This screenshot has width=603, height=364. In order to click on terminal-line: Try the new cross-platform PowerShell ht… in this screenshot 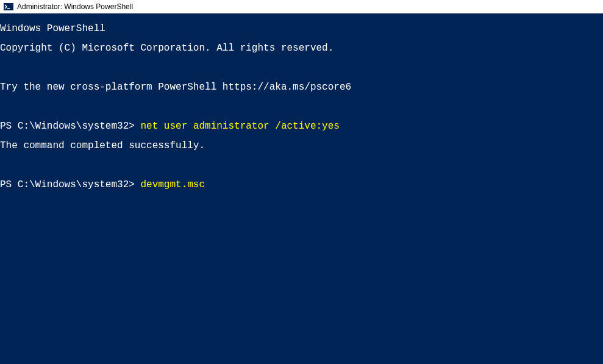, I will do `click(301, 87)`.